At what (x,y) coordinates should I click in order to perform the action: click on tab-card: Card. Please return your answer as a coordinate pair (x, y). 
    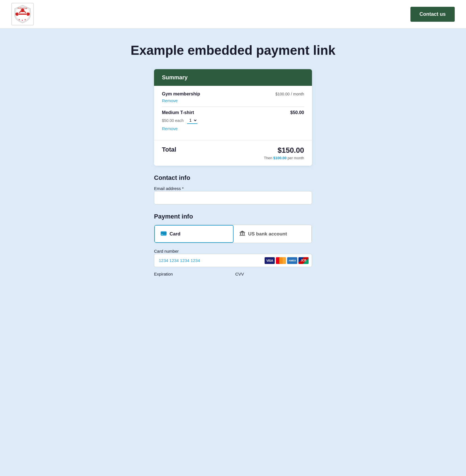
    Looking at the image, I should click on (194, 234).